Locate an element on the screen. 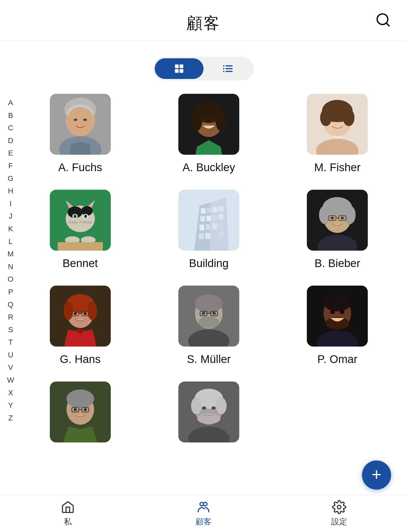 Image resolution: width=407 pixels, height=532 pixels. alpha-C: C is located at coordinates (11, 128).